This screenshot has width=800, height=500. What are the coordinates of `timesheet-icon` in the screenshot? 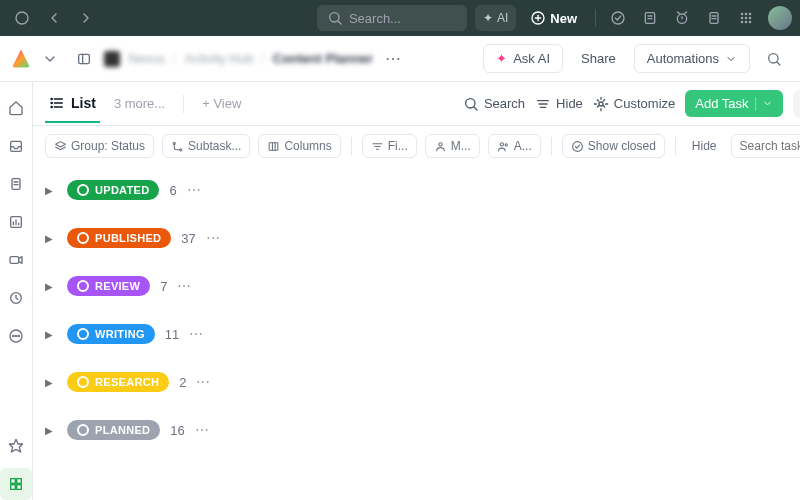 It's located at (16, 298).